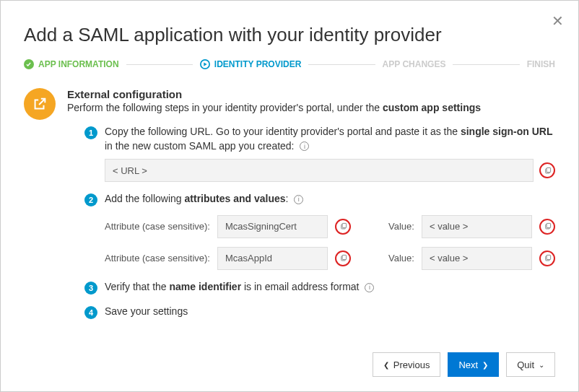 The width and height of the screenshot is (579, 392). I want to click on stepper: APP INFORMATION IDENTITY PROVIDER APP CH…, so click(290, 64).